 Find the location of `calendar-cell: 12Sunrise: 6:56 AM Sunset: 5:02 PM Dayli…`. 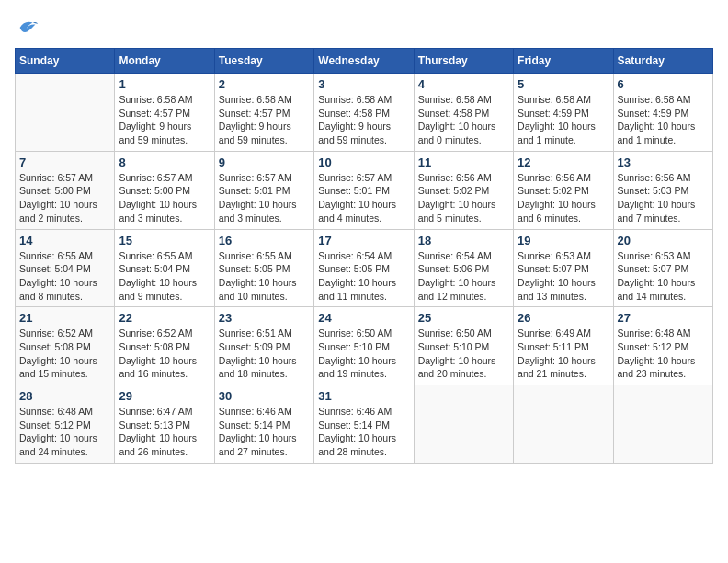

calendar-cell: 12Sunrise: 6:56 AM Sunset: 5:02 PM Dayli… is located at coordinates (563, 190).